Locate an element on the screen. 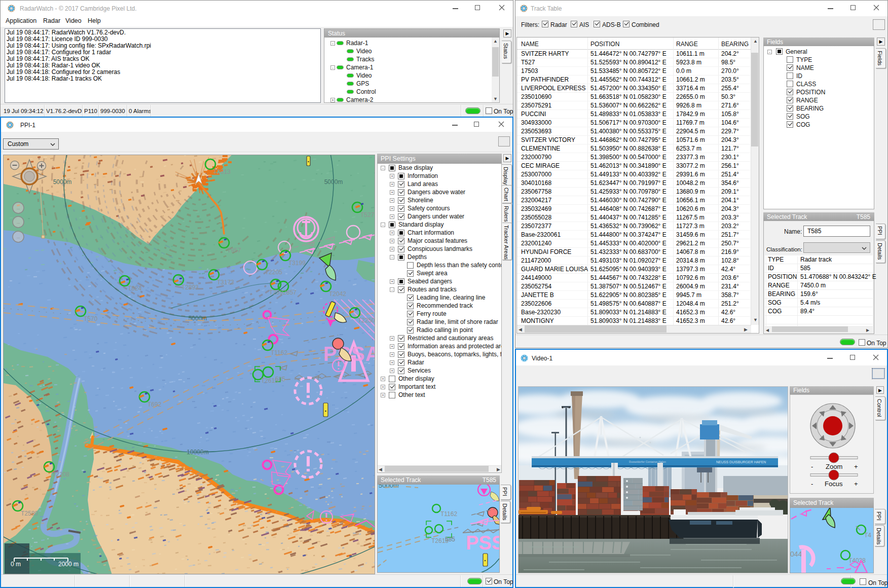 The height and width of the screenshot is (588, 888). svg-text: T692 is located at coordinates (155, 405).